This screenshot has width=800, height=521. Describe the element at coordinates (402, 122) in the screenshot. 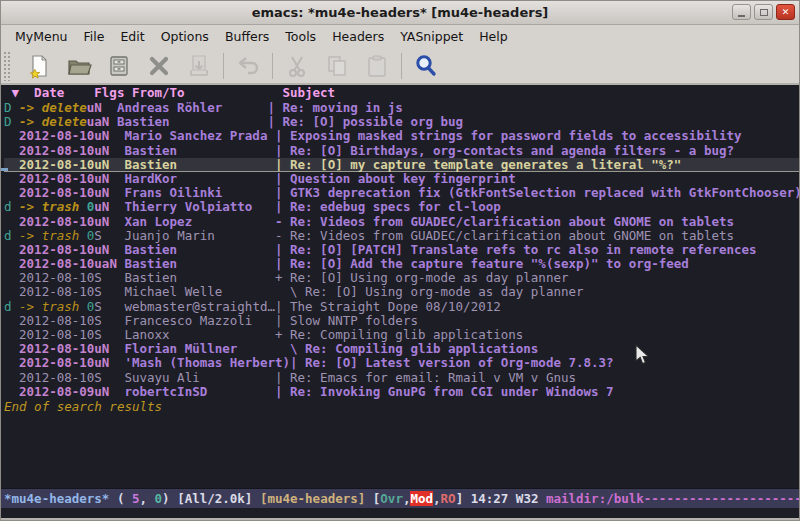

I see `table-row: D -> deleteuaN Bastien | Re: [O] possibl…` at that location.